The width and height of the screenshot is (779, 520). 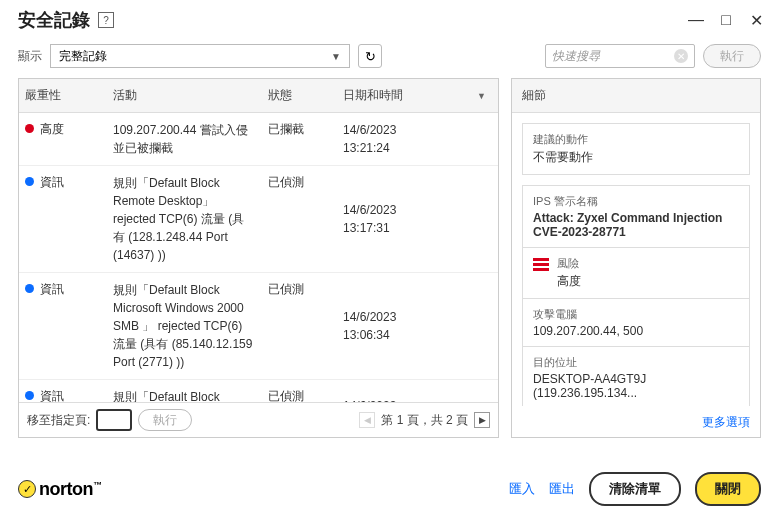 What do you see at coordinates (300, 96) in the screenshot?
I see `col-status: 狀態` at bounding box center [300, 96].